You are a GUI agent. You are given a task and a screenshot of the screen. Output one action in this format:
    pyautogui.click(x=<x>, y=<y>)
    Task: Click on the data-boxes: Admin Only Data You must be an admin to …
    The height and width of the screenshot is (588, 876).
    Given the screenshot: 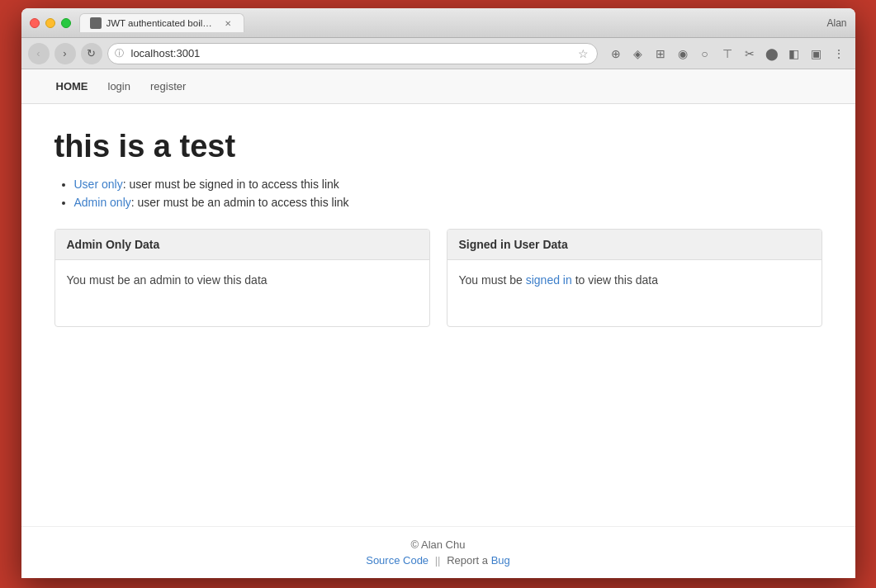 What is the action you would take?
    pyautogui.click(x=438, y=277)
    